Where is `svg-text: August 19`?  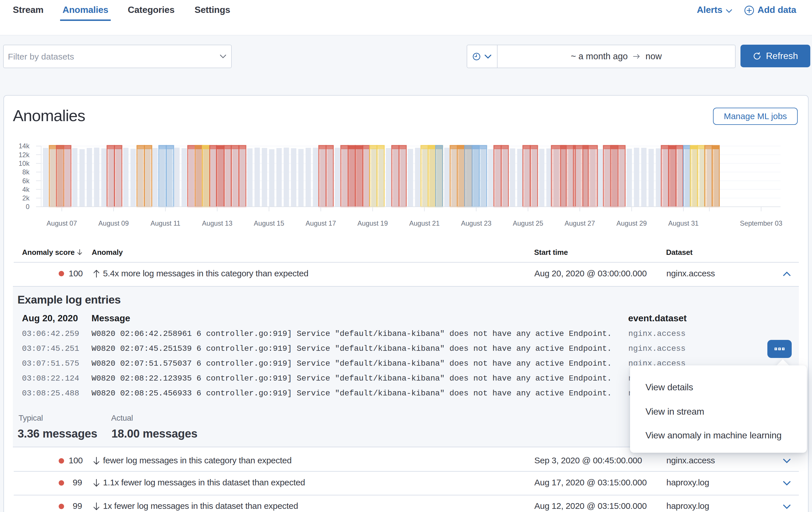 svg-text: August 19 is located at coordinates (373, 223).